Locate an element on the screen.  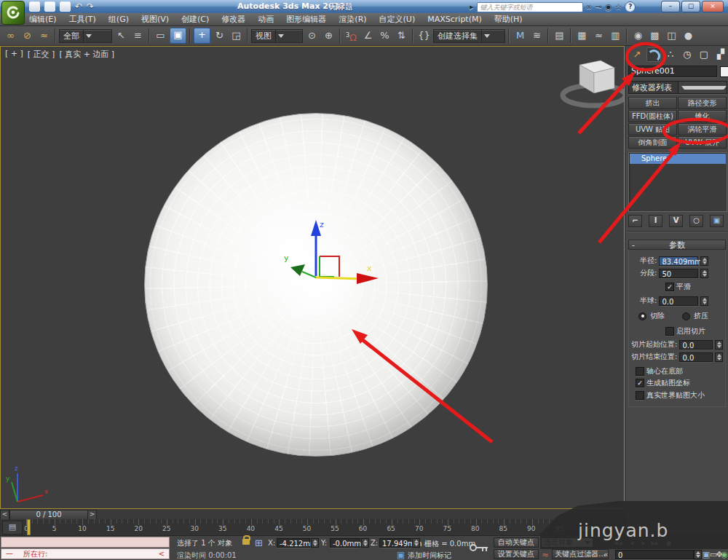
rectangular-selection-region-icon: ▭ is located at coordinates (160, 36).